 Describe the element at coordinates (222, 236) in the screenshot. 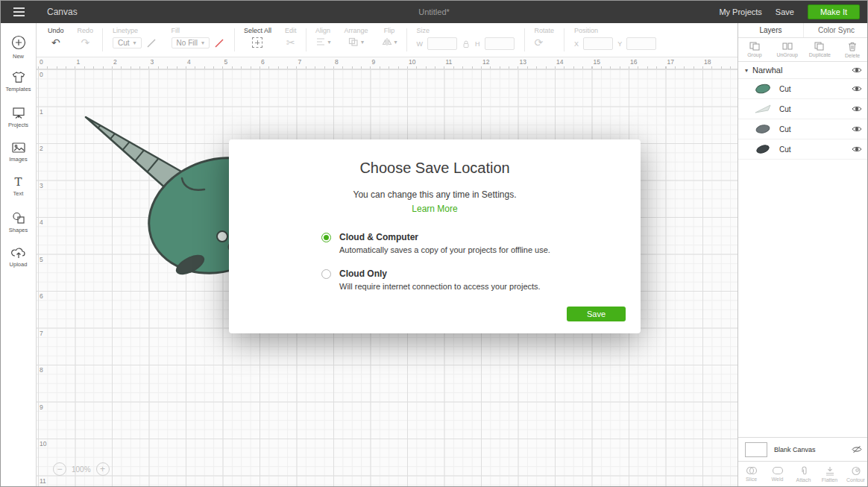

I see `narwhal-spot` at that location.